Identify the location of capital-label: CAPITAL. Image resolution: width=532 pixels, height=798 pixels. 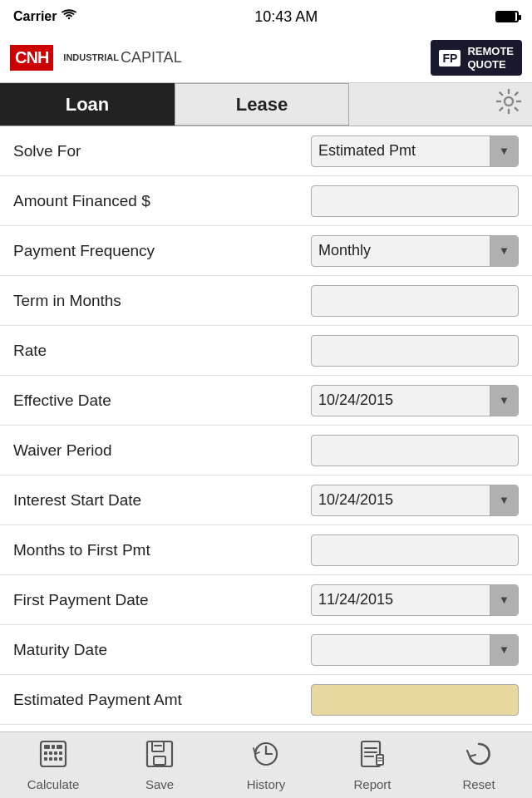
(151, 58).